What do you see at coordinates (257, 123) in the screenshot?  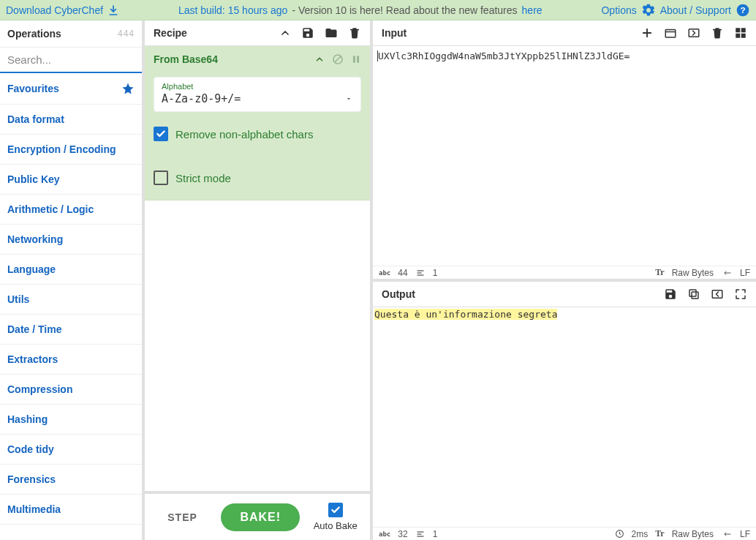 I see `operation-card: From Base64 Al` at bounding box center [257, 123].